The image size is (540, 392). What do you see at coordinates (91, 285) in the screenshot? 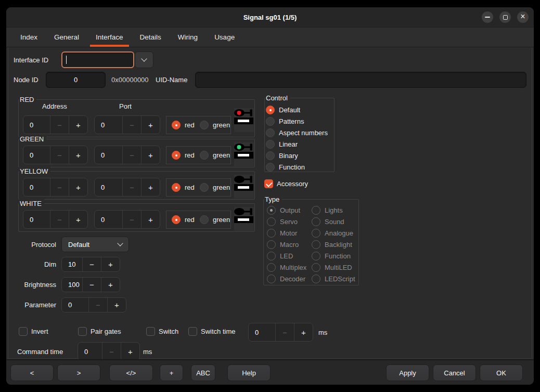
I see `brightness-spinner: 100 − +` at bounding box center [91, 285].